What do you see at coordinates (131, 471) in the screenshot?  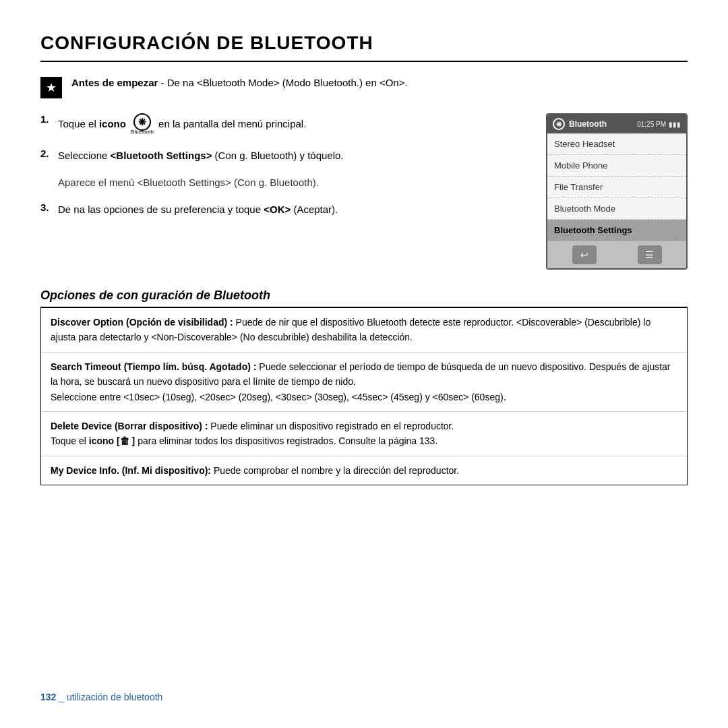 I see `option-my-device-info-label: My Device Info. (Inf. Mi dispositivo):` at bounding box center [131, 471].